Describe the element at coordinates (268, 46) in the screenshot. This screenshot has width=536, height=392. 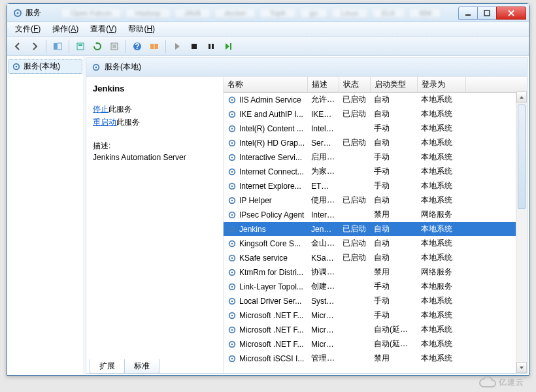
I see `toolbar: ?` at that location.